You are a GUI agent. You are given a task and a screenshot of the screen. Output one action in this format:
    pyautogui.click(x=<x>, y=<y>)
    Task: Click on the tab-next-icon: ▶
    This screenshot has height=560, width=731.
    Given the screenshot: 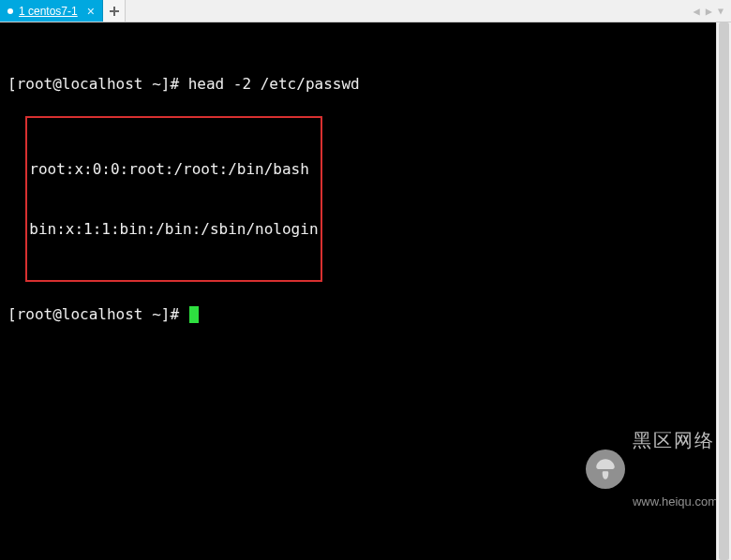 What is the action you would take?
    pyautogui.click(x=709, y=11)
    